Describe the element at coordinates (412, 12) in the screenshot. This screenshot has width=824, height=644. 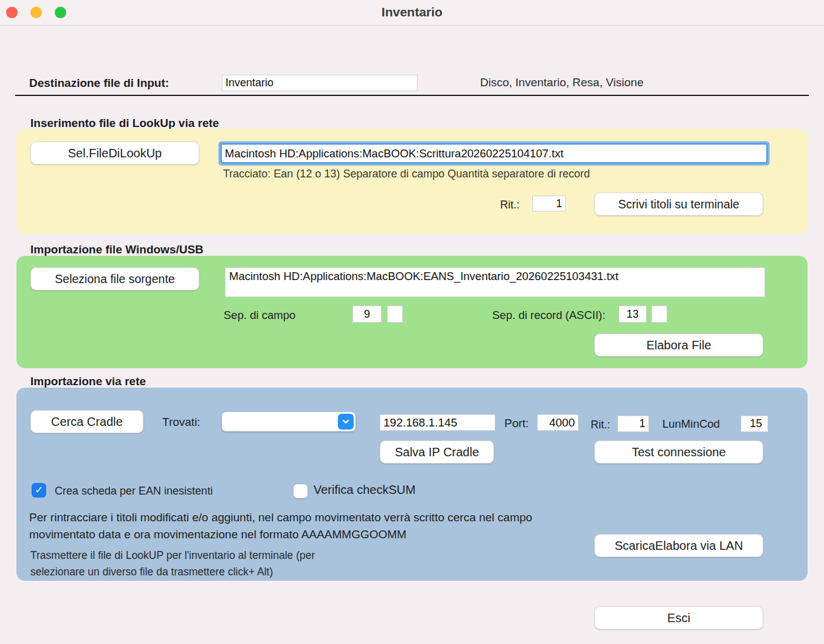
I see `window-title: Inventario` at that location.